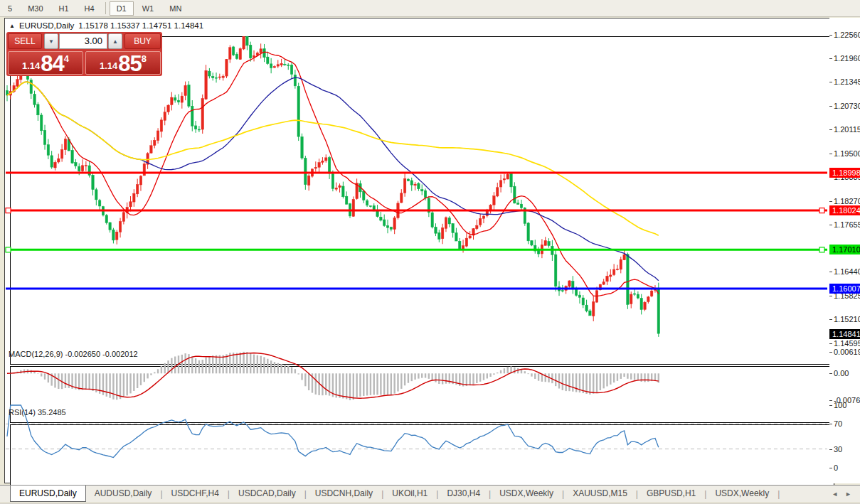  Describe the element at coordinates (430, 9) in the screenshot. I see `timeframe-toolbar: 5M30H1H4D1W1MN` at that location.